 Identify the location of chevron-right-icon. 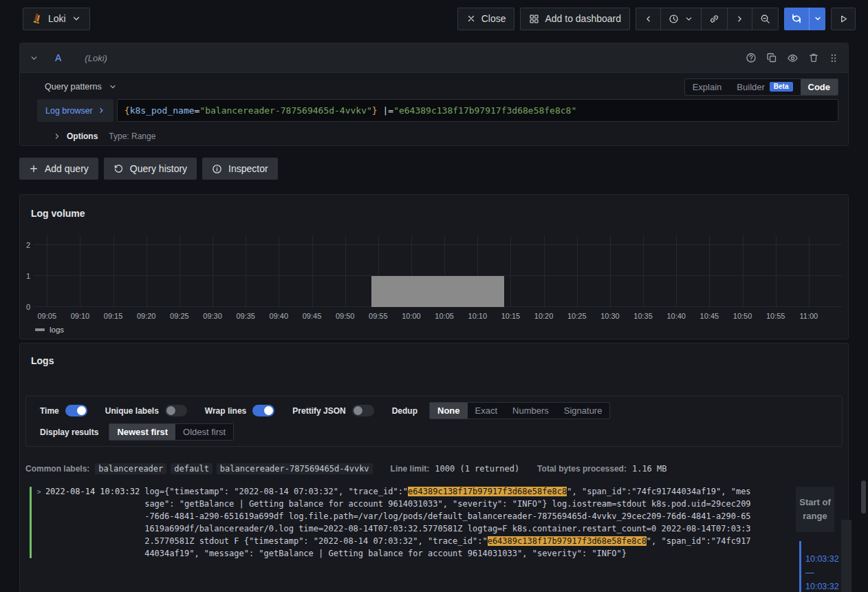
(57, 136).